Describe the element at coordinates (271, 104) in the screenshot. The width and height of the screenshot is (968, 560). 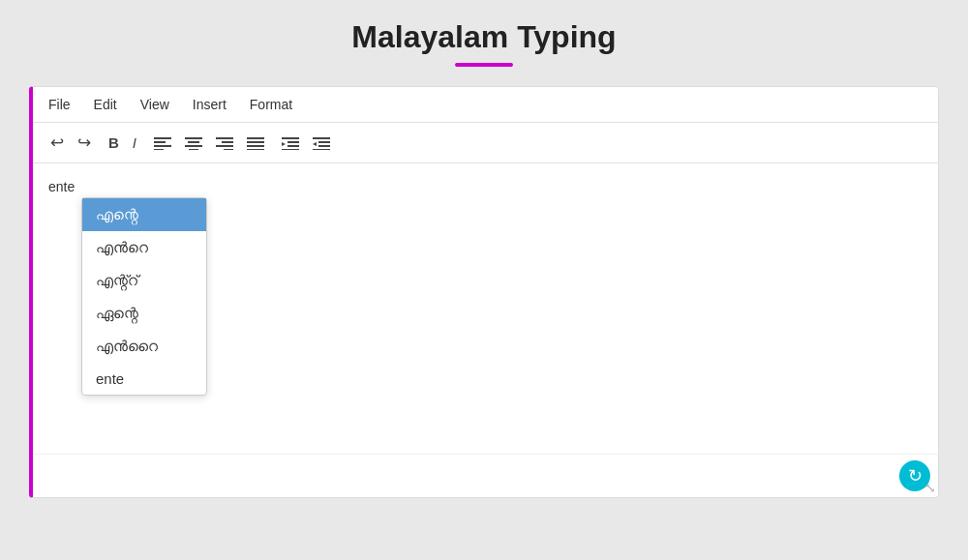
I see `menu-item-format: Format` at that location.